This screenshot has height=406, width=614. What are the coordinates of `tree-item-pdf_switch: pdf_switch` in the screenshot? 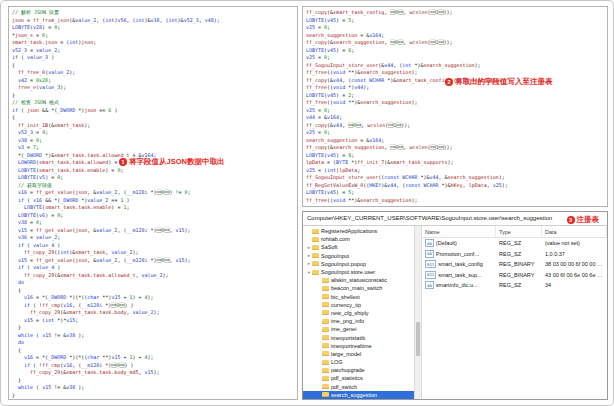 It's located at (358, 387).